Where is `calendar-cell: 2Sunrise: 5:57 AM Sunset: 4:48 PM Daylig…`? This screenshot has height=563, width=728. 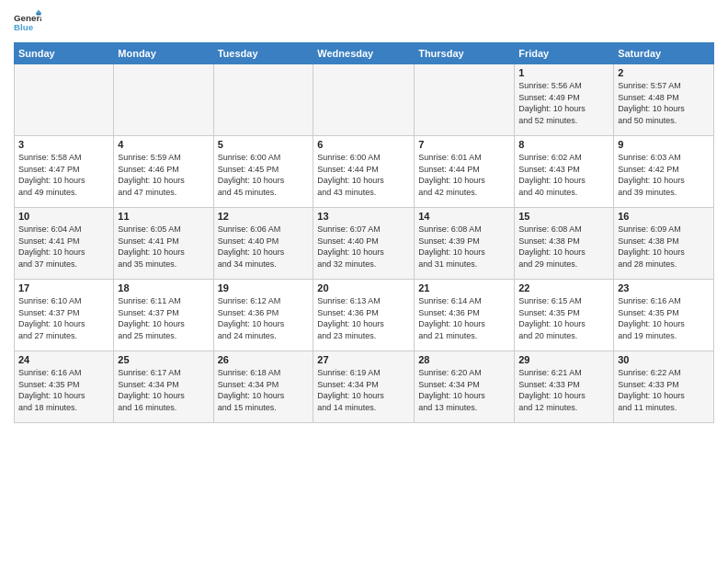
calendar-cell: 2Sunrise: 5:57 AM Sunset: 4:48 PM Daylig… is located at coordinates (664, 100).